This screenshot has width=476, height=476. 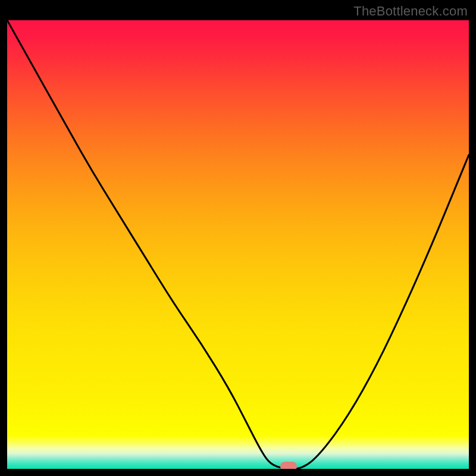 What do you see at coordinates (289, 465) in the screenshot?
I see `notch-marker` at bounding box center [289, 465].